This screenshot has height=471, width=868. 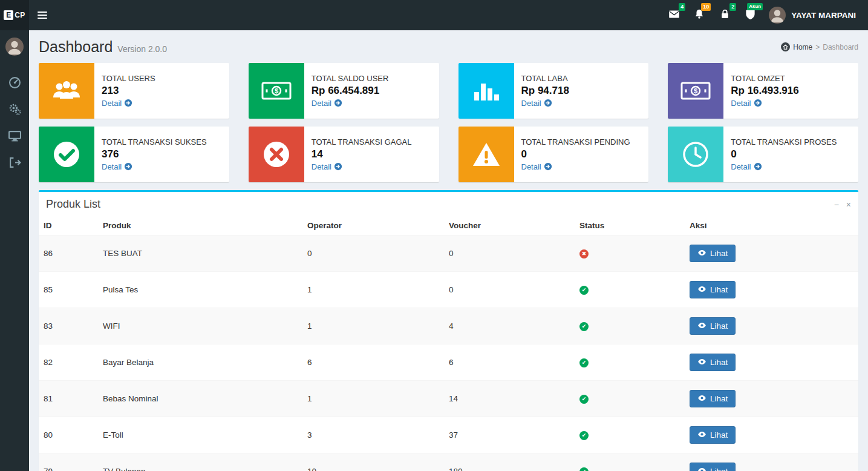 What do you see at coordinates (812, 15) in the screenshot?
I see `user-menu: YAYAT MARPANI` at bounding box center [812, 15].